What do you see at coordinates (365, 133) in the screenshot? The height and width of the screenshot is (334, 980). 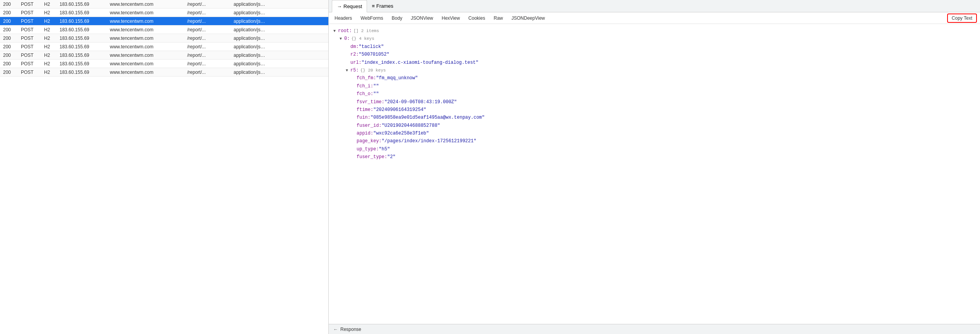 I see `appid-key: appid:` at bounding box center [365, 133].